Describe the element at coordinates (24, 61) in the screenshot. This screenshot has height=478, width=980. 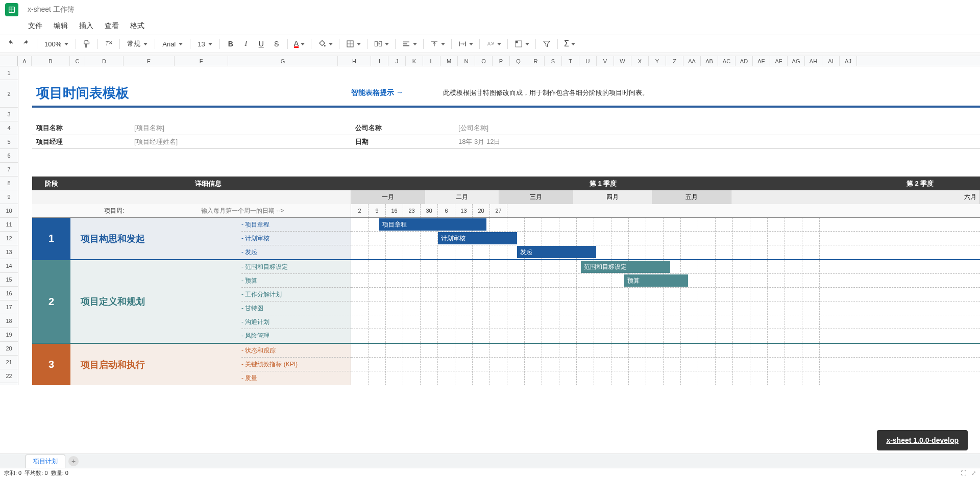
I see `col-header: A` at that location.